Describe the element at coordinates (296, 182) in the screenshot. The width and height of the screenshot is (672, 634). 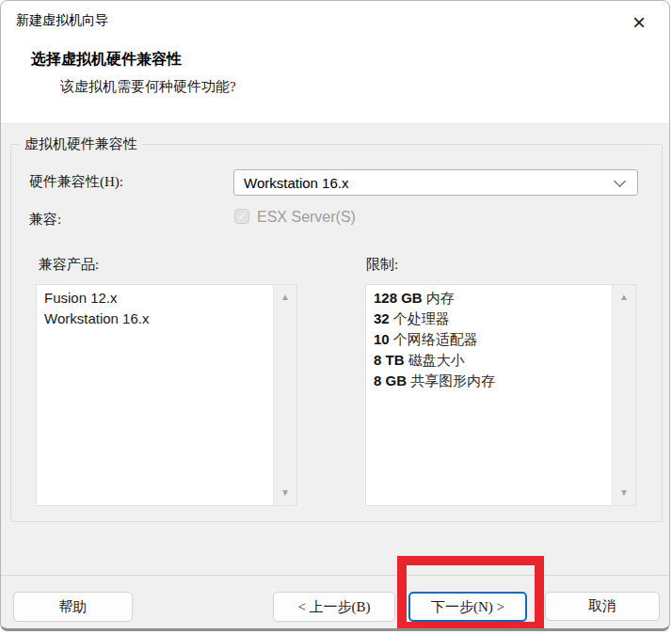
I see `hardware-compat-selected-value: Workstation 16.x` at that location.